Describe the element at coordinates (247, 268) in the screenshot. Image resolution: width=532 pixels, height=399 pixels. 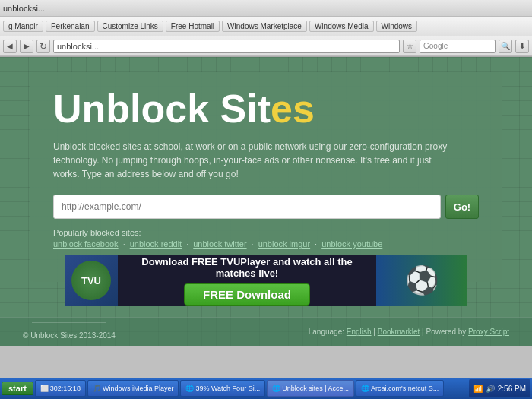
I see `ad-title: Download FREE TVUPlayer and watch all th…` at that location.